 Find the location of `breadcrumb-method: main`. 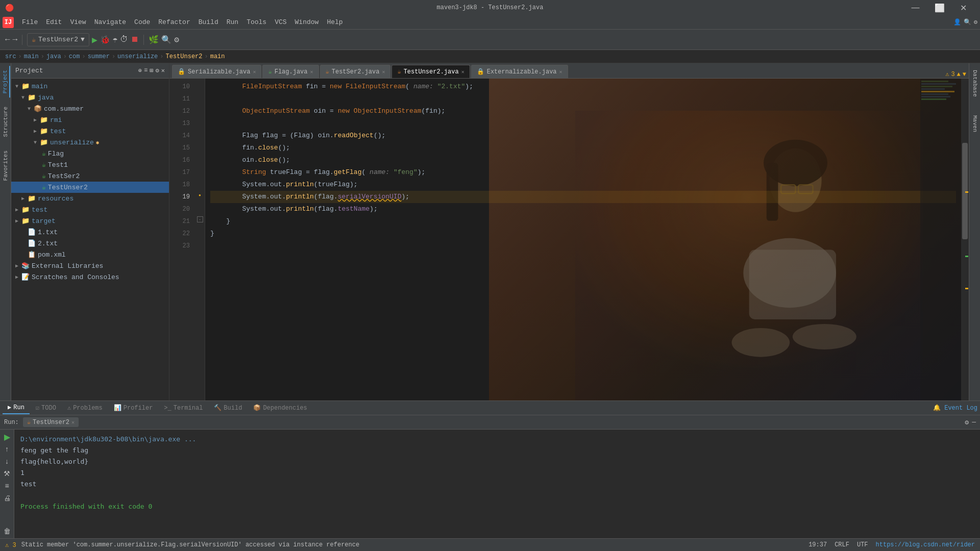

breadcrumb-method: main is located at coordinates (217, 57).